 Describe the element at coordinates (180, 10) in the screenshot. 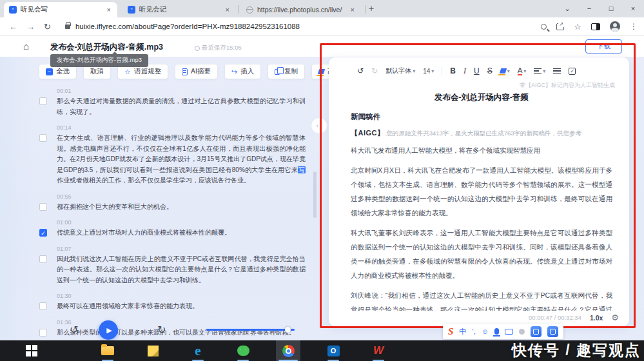

I see `tab-label: 听见会记` at that location.